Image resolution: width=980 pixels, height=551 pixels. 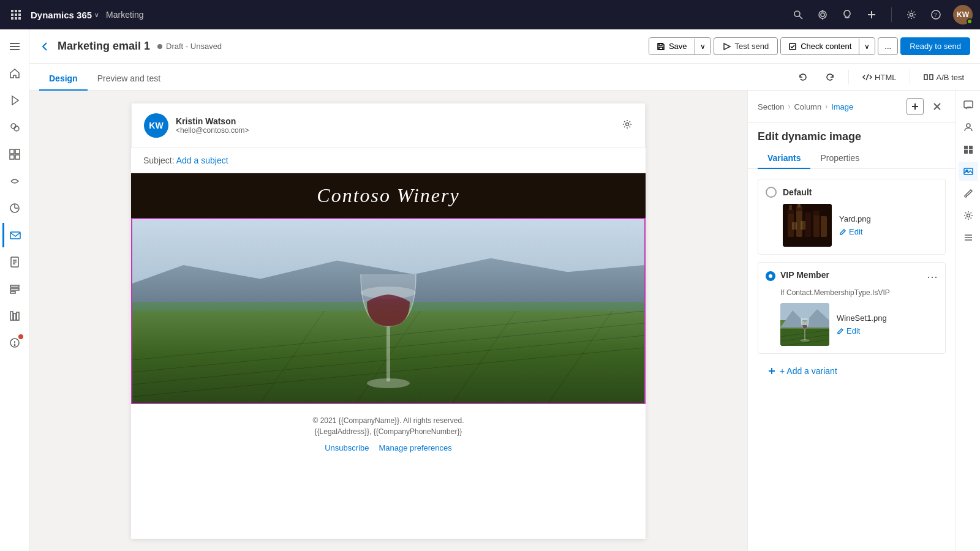 What do you see at coordinates (842, 107) in the screenshot?
I see `breadcrumb-image: Image` at bounding box center [842, 107].